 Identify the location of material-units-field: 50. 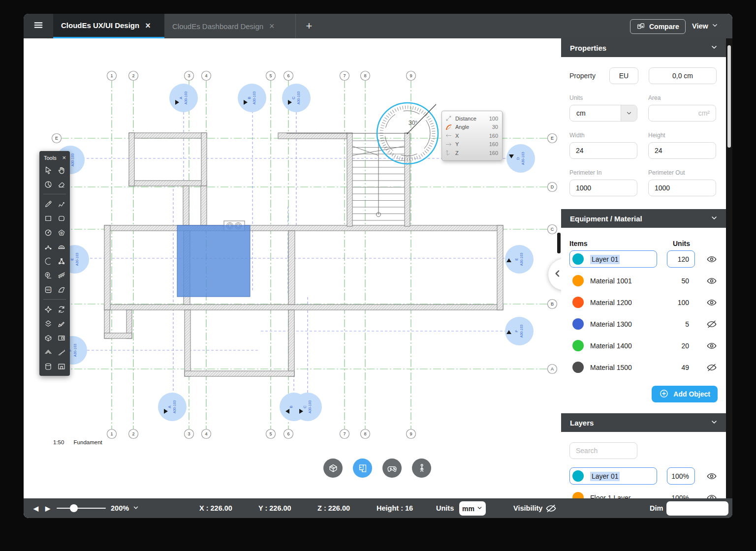
(681, 280).